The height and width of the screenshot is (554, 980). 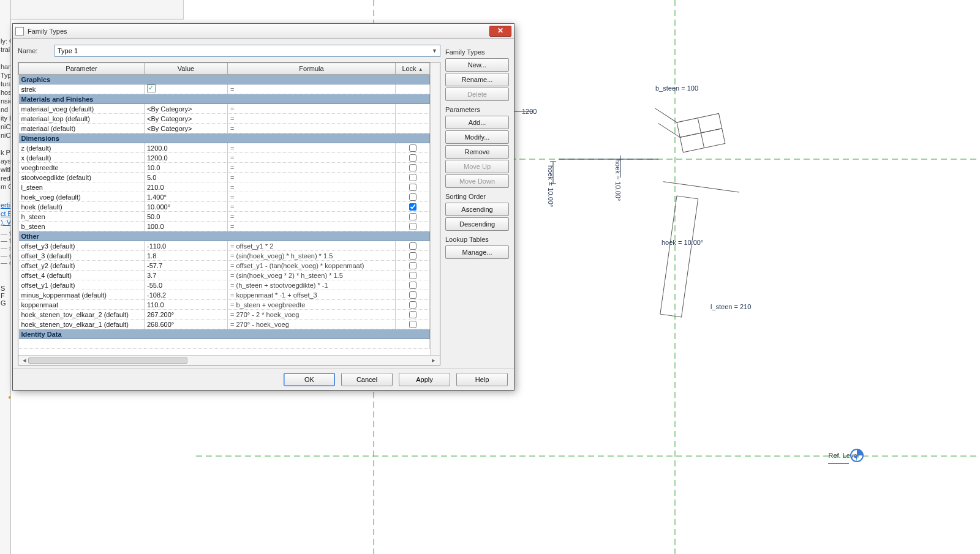 I want to click on section-identity-data: Identity Data, so click(x=224, y=334).